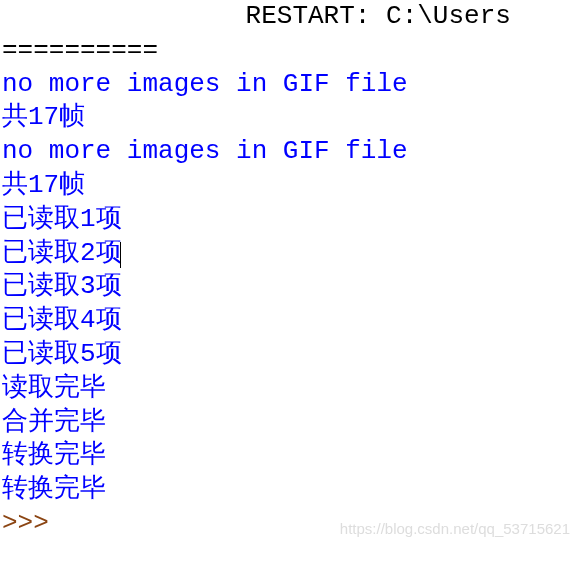  What do you see at coordinates (290, 355) in the screenshot?
I see `output-line: 已读取5项` at bounding box center [290, 355].